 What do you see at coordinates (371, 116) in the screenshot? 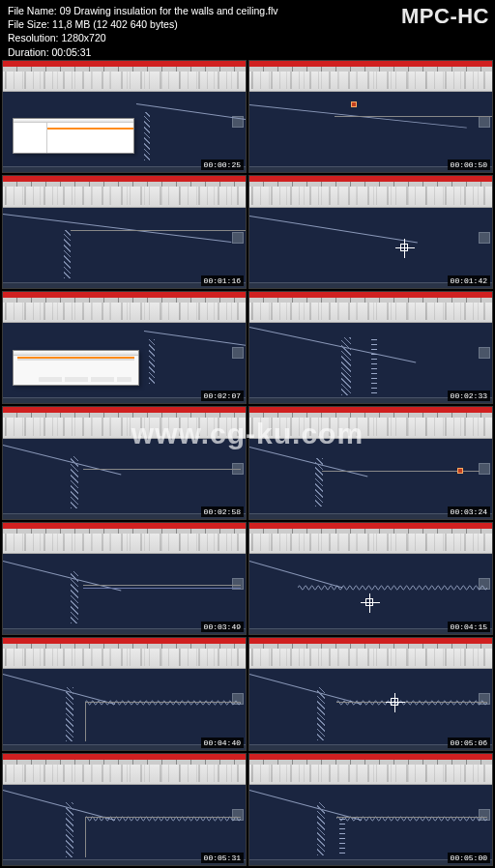
I see `thumbnail: 00:00:50` at bounding box center [371, 116].